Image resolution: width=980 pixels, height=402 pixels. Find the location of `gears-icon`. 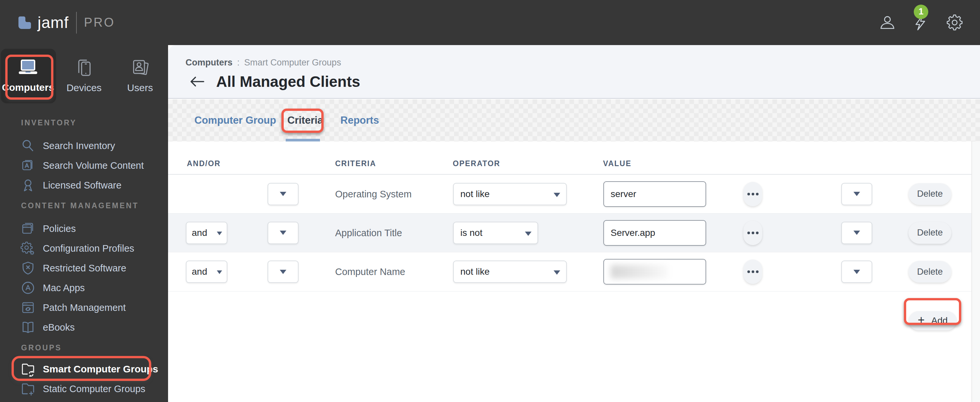

gears-icon is located at coordinates (28, 248).